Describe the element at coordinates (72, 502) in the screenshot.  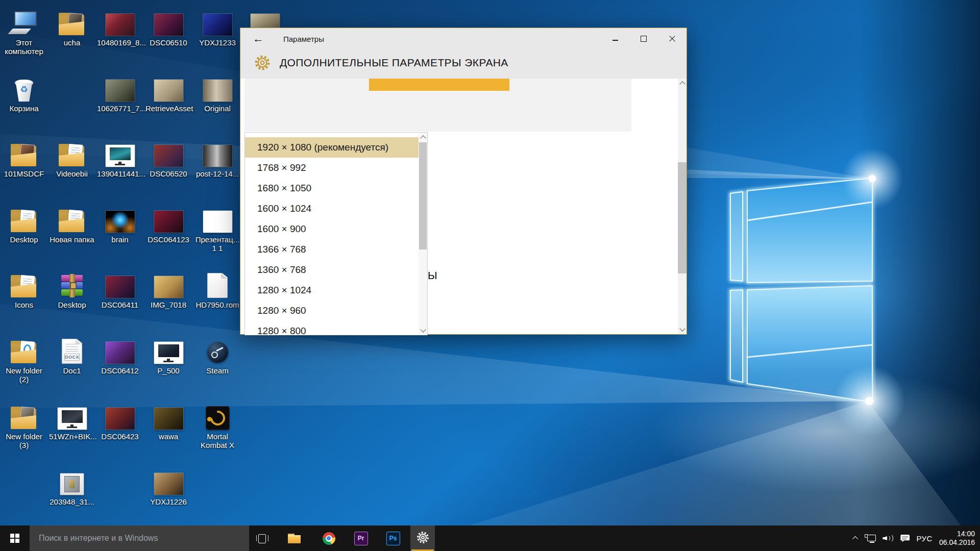
I see `icon-label: 203948_31...` at that location.